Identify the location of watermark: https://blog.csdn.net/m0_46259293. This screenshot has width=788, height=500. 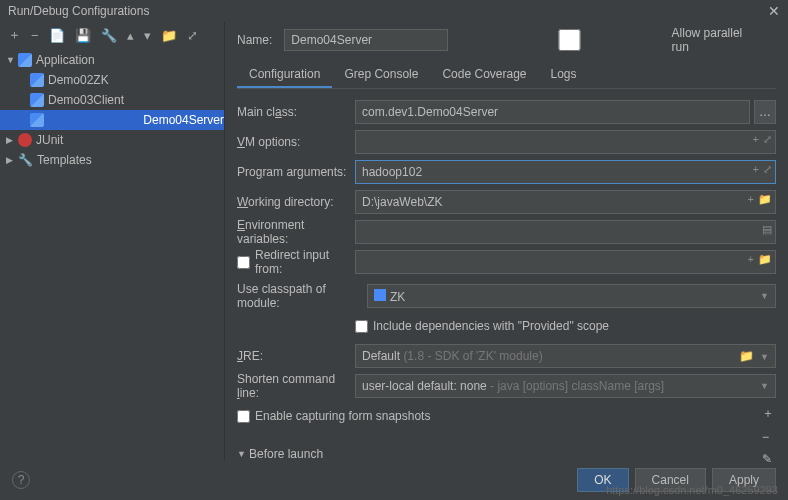
(692, 490).